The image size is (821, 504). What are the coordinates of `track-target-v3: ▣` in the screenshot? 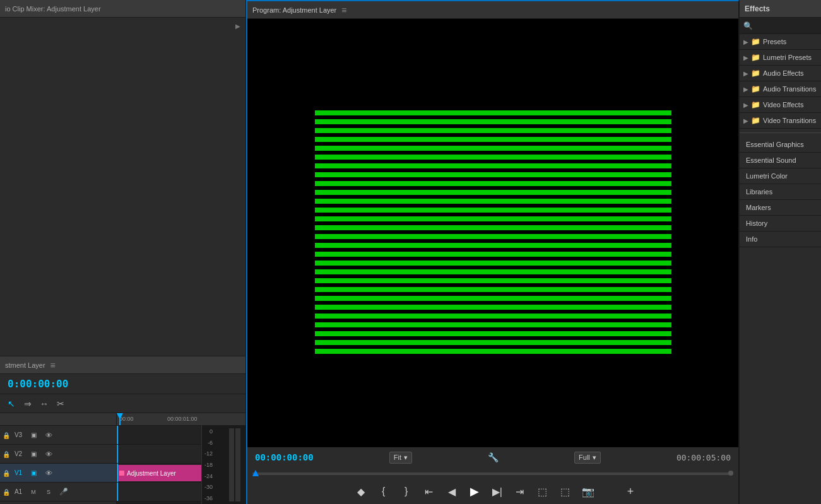 It's located at (33, 435).